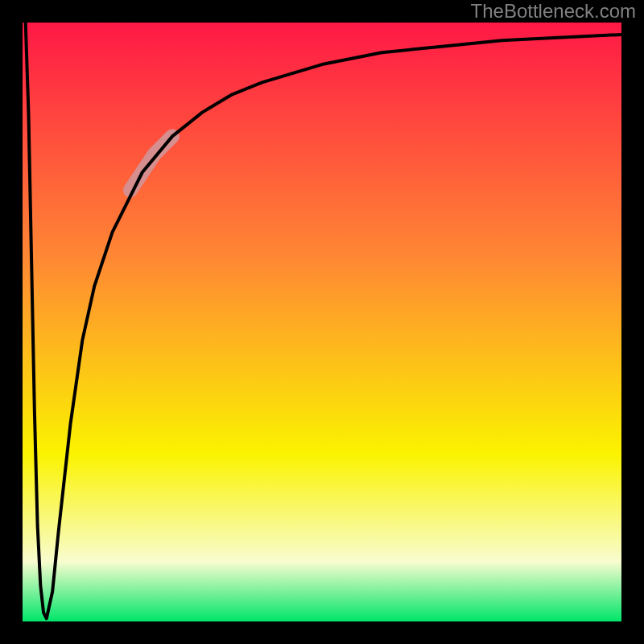 Image resolution: width=644 pixels, height=644 pixels. What do you see at coordinates (554, 11) in the screenshot?
I see `watermark-text: TheBottleneck.com` at bounding box center [554, 11].